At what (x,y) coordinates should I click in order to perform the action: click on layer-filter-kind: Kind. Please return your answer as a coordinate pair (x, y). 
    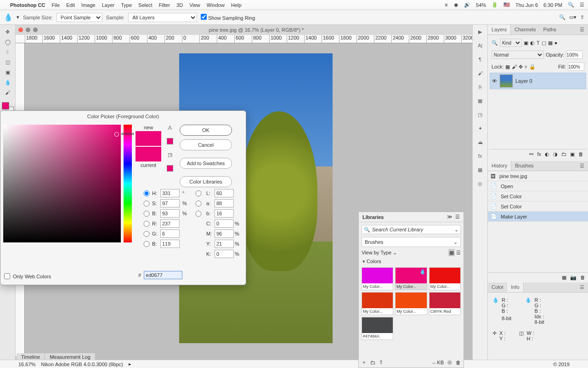
    Looking at the image, I should click on (511, 43).